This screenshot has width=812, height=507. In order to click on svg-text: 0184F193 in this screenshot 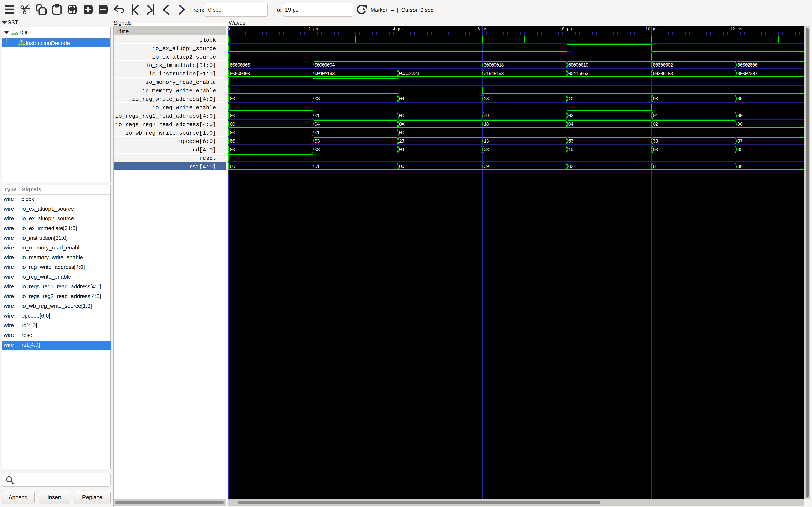, I will do `click(494, 74)`.